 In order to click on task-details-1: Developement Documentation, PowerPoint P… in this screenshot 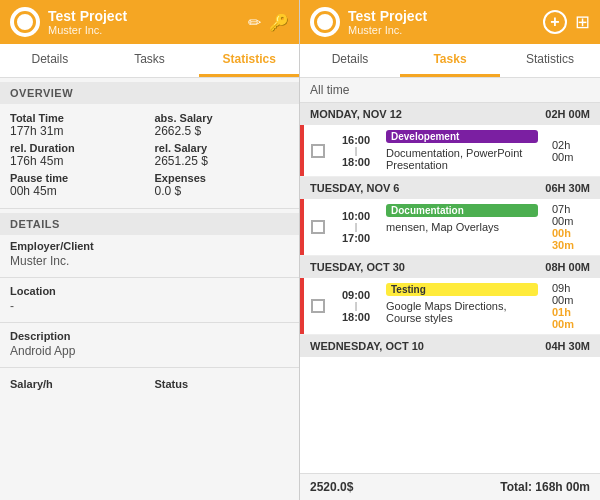, I will do `click(462, 150)`.